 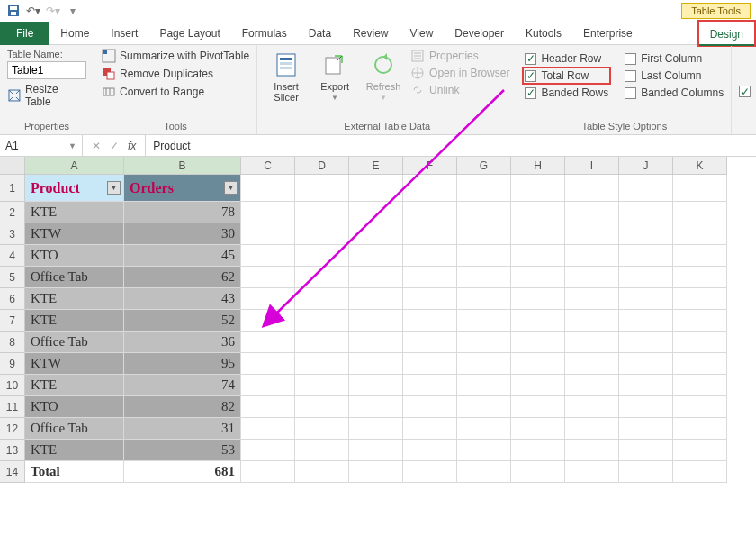 I want to click on row-header: 7, so click(x=13, y=321).